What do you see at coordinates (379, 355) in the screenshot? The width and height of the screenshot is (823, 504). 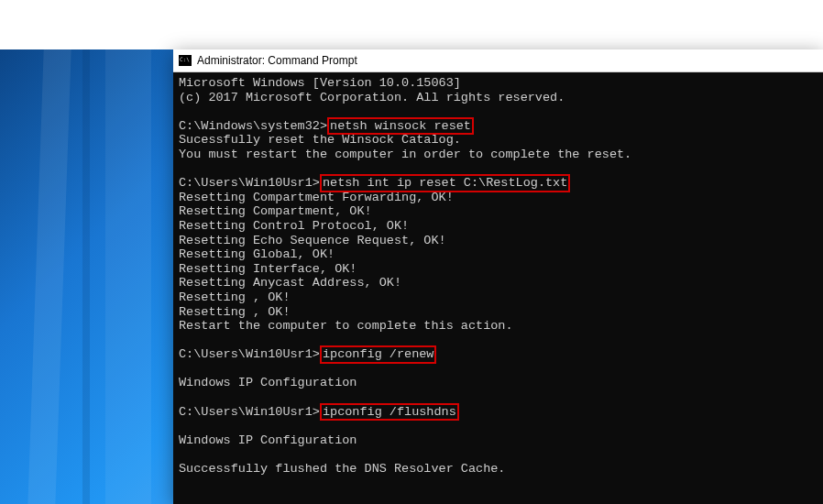 I see `highlighted-command: ipconfig /renew` at bounding box center [379, 355].